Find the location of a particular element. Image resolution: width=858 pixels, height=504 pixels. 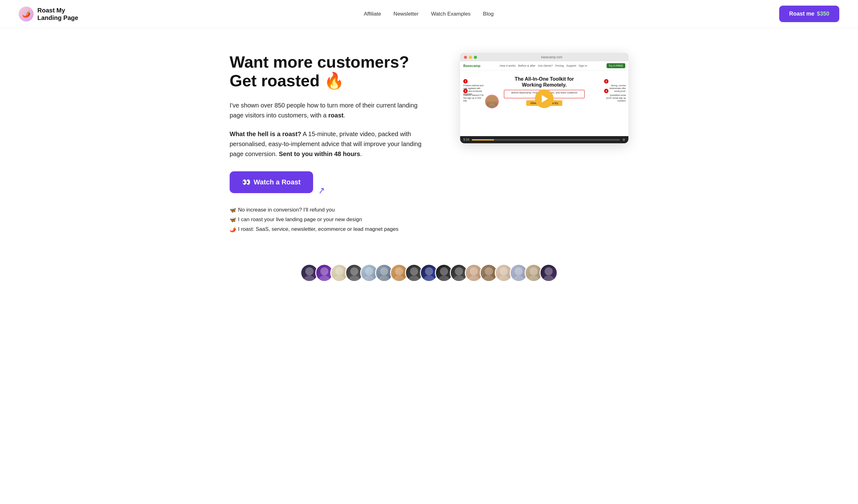

guarantee-icon-2: 🦋 is located at coordinates (233, 220).